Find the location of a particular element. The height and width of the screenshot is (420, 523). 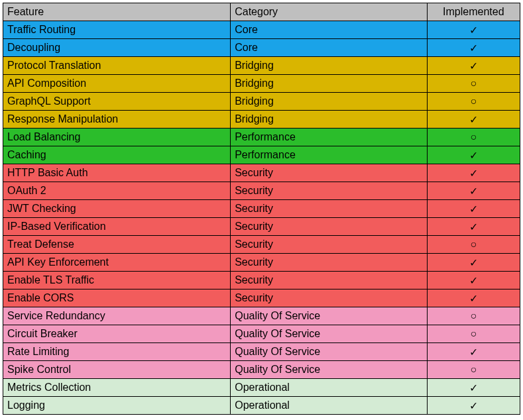

cell-feature: Load Balancing is located at coordinates (117, 138).